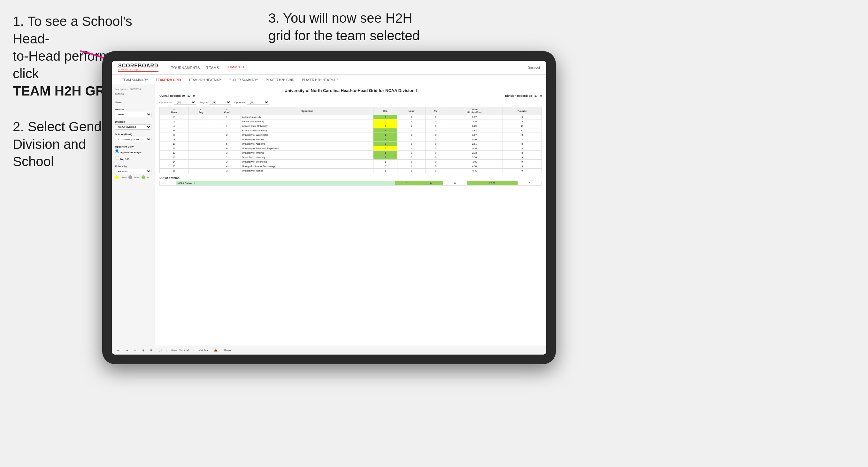 This screenshot has height=467, width=868. I want to click on cell-rank: 4, so click(174, 126).